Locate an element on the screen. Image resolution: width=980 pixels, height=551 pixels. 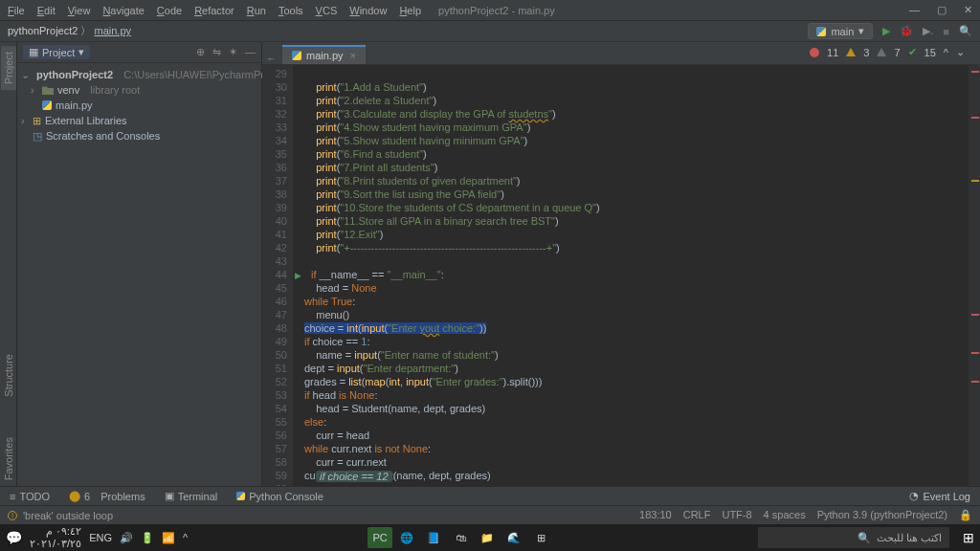
encoding: UTF-8 is located at coordinates (737, 515).